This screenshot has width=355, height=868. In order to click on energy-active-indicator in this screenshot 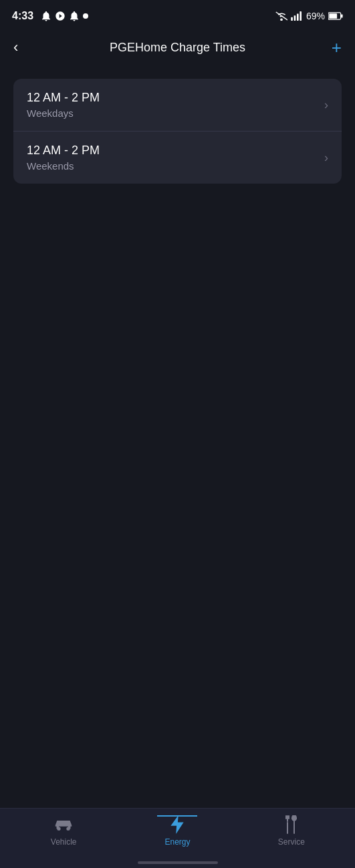, I will do `click(177, 816)`.